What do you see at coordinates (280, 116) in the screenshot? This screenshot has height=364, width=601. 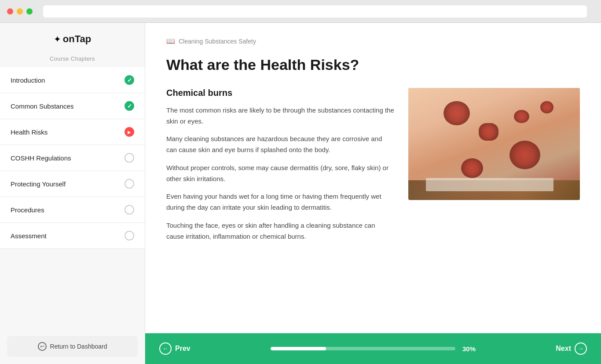 I see `para-1: The most common risks are likely to be t…` at bounding box center [280, 116].